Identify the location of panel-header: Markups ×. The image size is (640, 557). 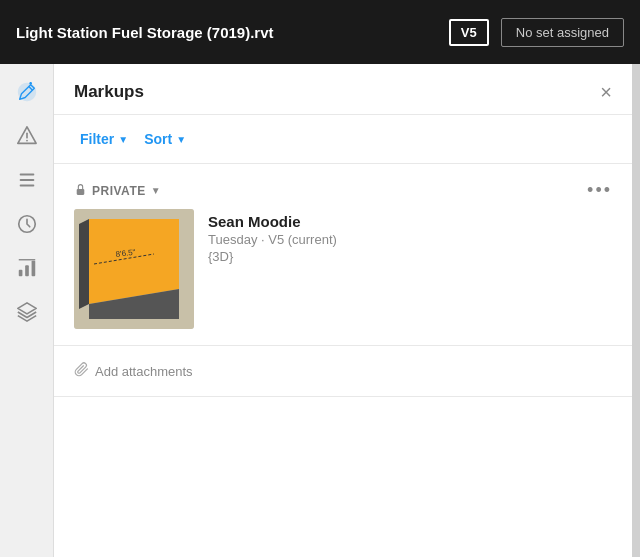
(343, 90).